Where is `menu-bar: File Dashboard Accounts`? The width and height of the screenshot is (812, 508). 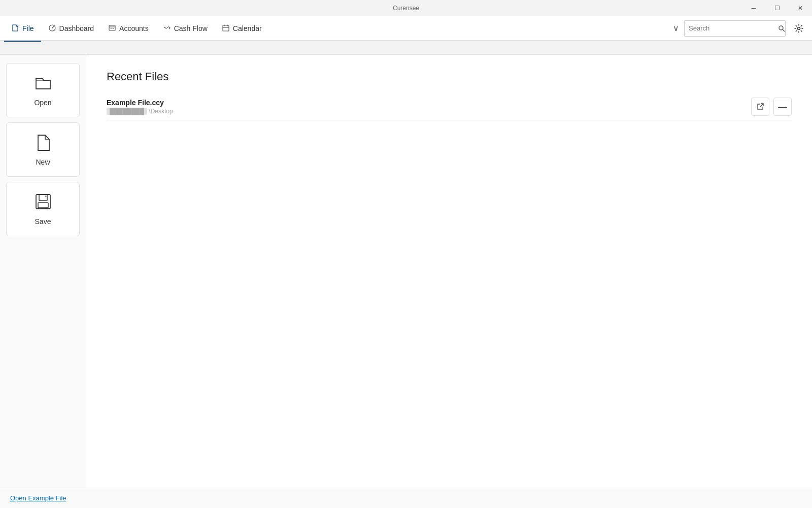 menu-bar: File Dashboard Accounts is located at coordinates (406, 28).